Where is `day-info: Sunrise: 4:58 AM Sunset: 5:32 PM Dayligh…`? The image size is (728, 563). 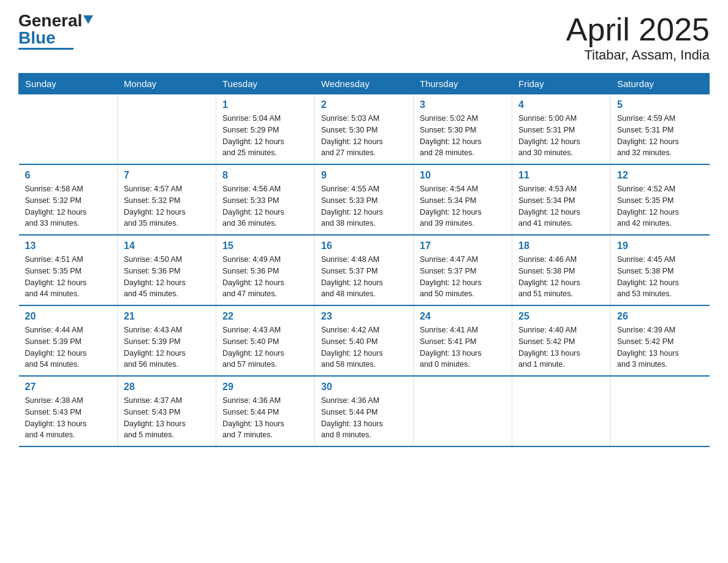 day-info: Sunrise: 4:58 AM Sunset: 5:32 PM Dayligh… is located at coordinates (69, 206).